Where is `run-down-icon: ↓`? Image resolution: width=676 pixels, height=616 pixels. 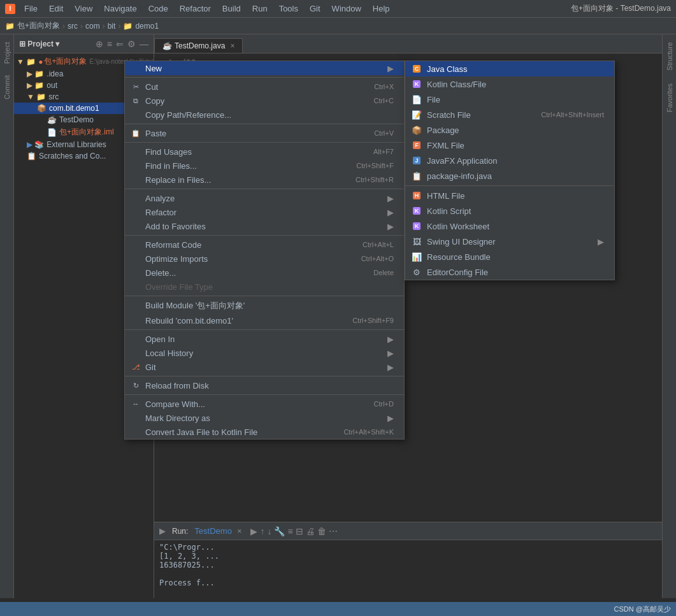 run-down-icon: ↓ is located at coordinates (269, 531).